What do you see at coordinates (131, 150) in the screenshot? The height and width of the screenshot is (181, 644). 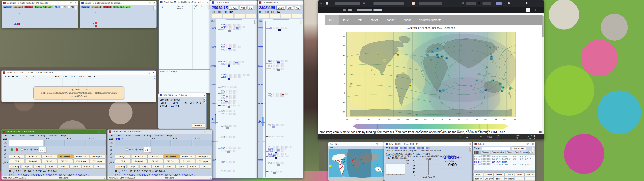 I see `run-label: Run` at bounding box center [131, 150].